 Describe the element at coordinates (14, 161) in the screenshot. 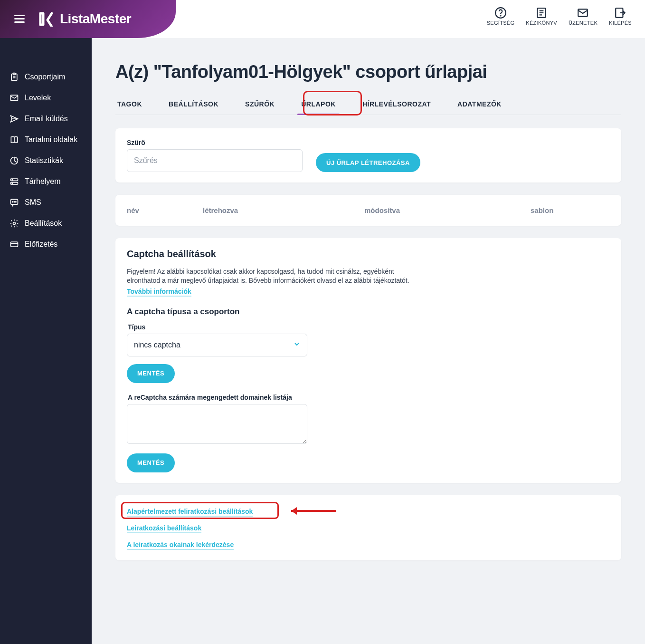

I see `stats-icon` at that location.